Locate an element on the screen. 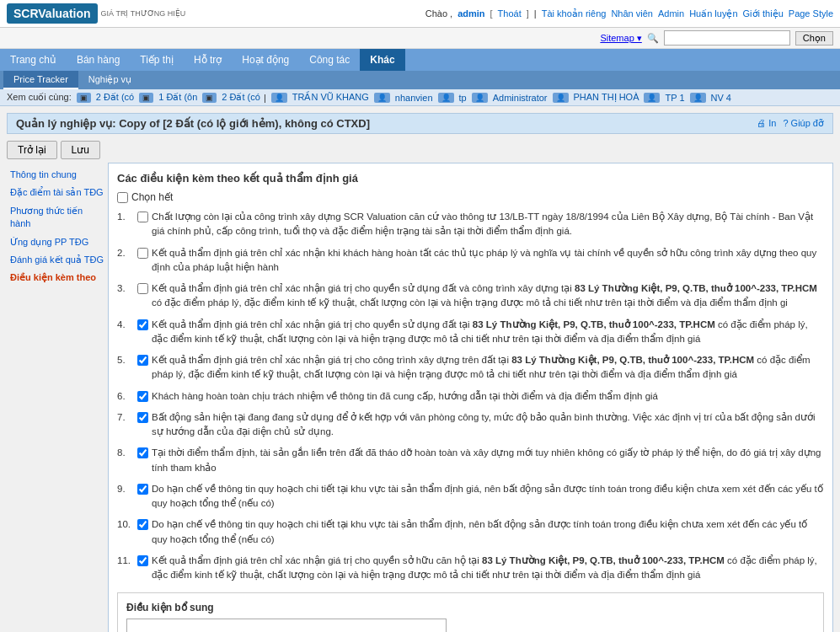 Image resolution: width=840 pixels, height=632 pixels. cond-text-10: Do hạn chế về thông tin quy hoạch chi ti… is located at coordinates (488, 533).